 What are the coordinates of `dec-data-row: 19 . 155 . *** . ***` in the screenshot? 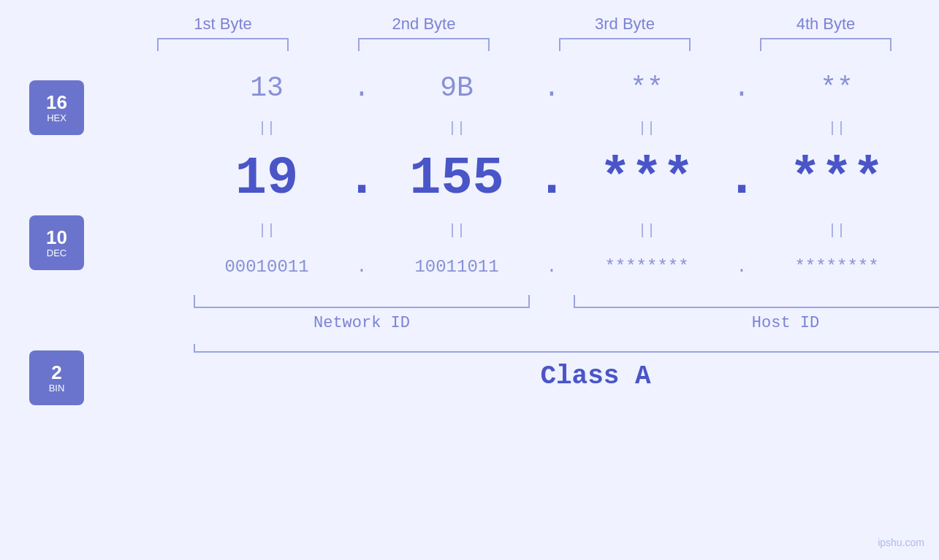 It's located at (566, 179).